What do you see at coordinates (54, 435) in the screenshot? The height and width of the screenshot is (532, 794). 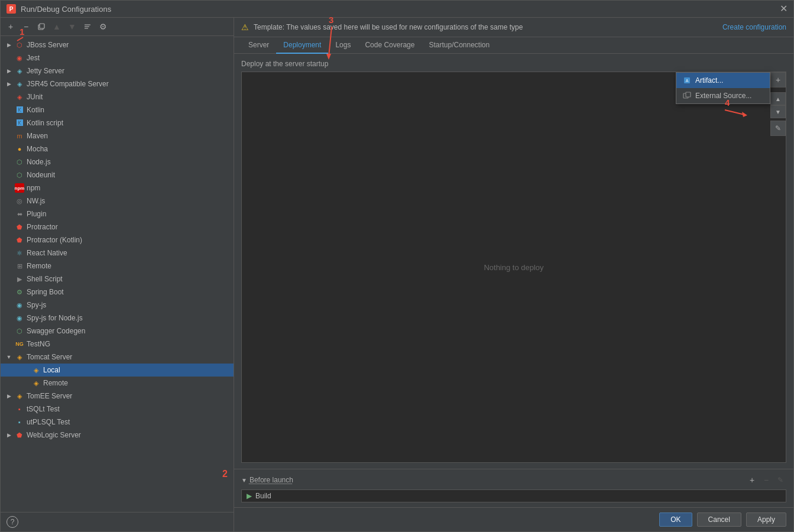 I see `weblogic-label: WebLogic Server` at bounding box center [54, 435].